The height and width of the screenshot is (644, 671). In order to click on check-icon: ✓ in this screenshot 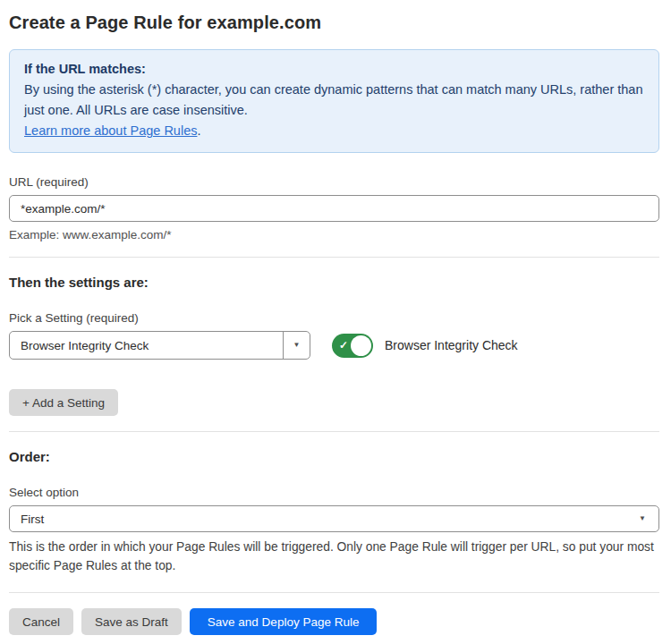, I will do `click(344, 345)`.